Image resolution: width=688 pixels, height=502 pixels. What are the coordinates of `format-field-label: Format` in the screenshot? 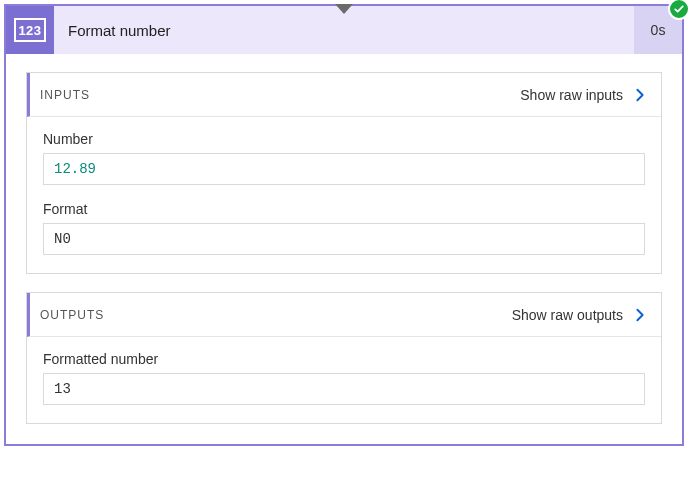 It's located at (344, 209).